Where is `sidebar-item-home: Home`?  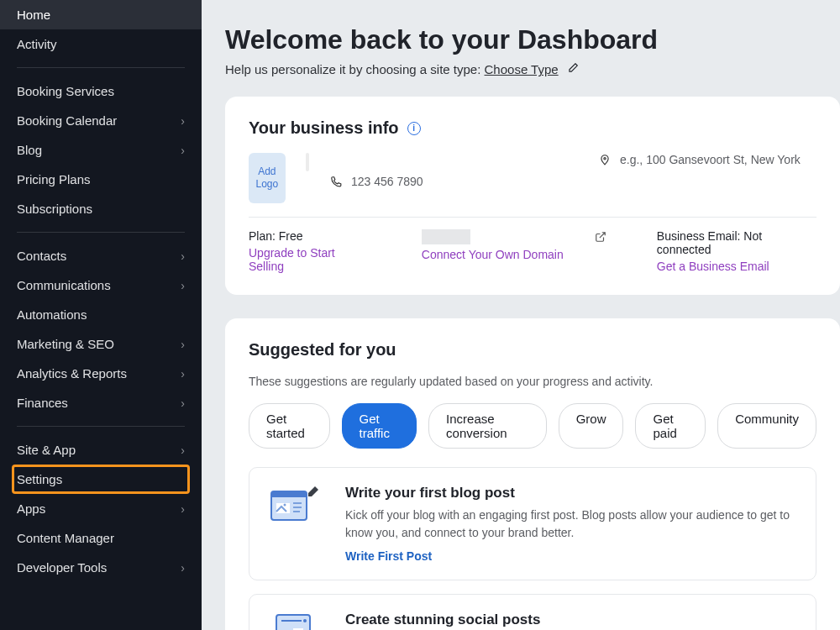 sidebar-item-home: Home is located at coordinates (101, 15).